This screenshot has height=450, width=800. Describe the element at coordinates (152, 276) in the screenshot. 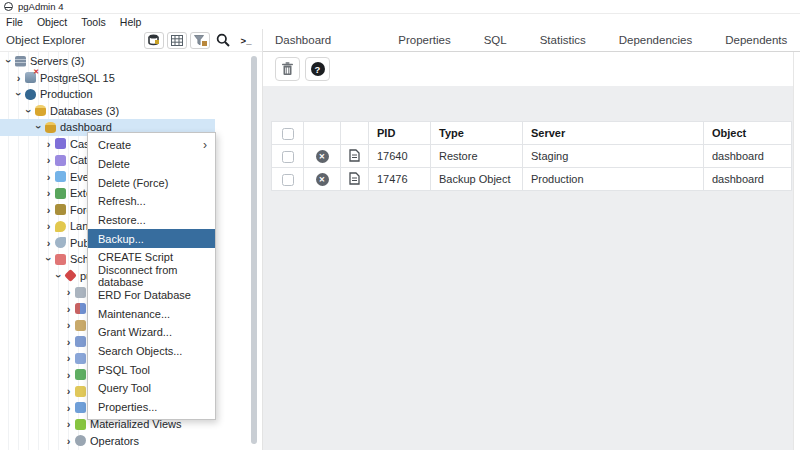

I see `context-menu: Create Delete Delete (Force) Refresh... …` at that location.